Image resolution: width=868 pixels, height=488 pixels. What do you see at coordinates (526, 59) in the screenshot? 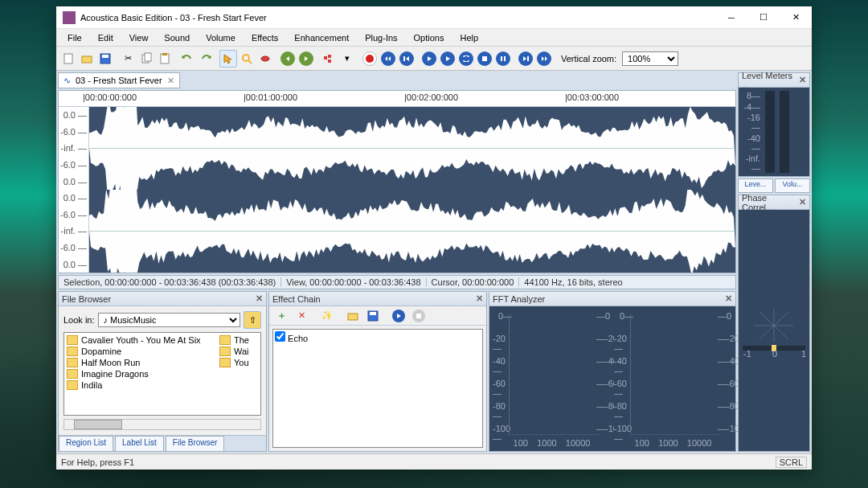
I see `skip-fwd-button` at bounding box center [526, 59].